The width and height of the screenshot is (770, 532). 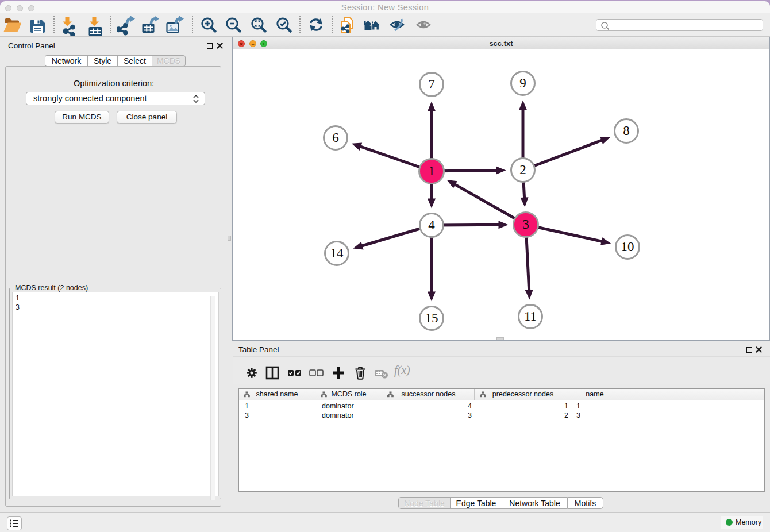 What do you see at coordinates (626, 131) in the screenshot?
I see `svg-text: 8` at bounding box center [626, 131].